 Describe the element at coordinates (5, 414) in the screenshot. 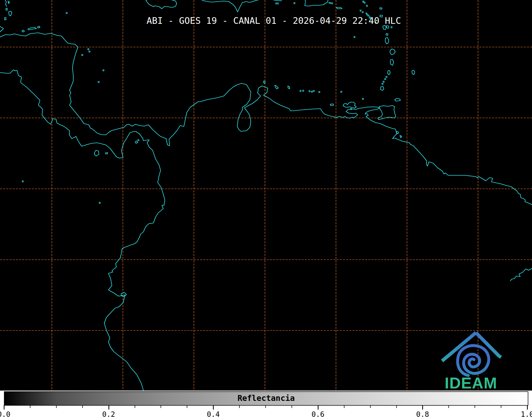

I see `colorbar-tick-label: 0.0` at that location.